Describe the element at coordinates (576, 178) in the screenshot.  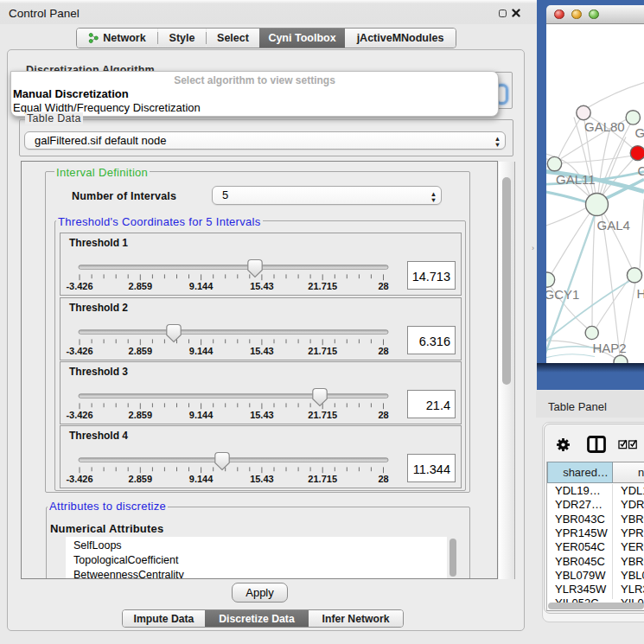
I see `svg-text: GAL11` at that location.